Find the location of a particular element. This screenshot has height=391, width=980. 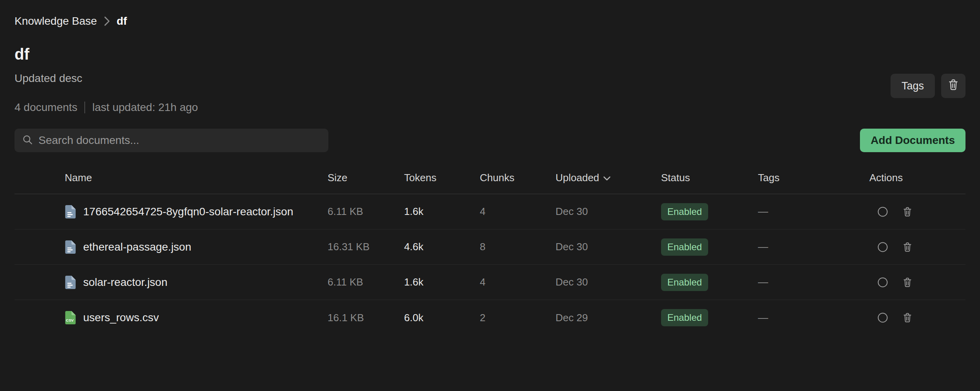

table-row: CSV solar-reactor.json 6.11 KB 1.6k 4 De… is located at coordinates (490, 282).